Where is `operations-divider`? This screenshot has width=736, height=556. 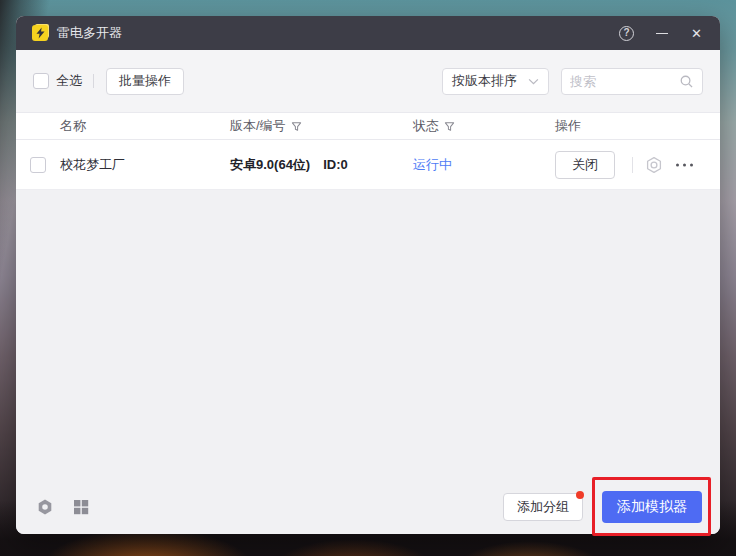
operations-divider is located at coordinates (632, 165).